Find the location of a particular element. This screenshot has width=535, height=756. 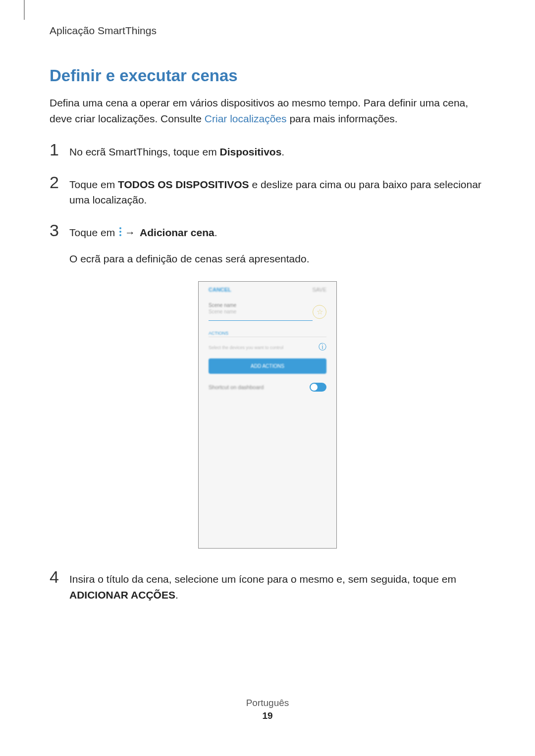

step-3-prefix: Toque em is located at coordinates (94, 233).